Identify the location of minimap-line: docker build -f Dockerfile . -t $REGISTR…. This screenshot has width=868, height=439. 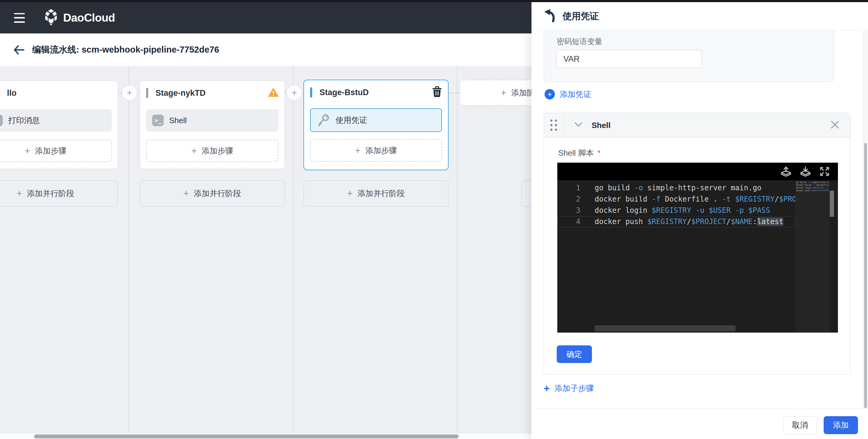
(812, 185).